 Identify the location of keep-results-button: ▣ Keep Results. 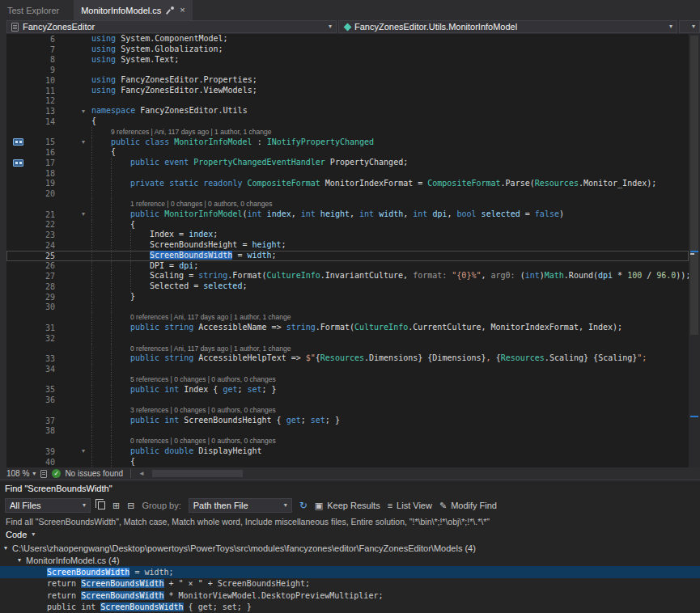
(348, 505).